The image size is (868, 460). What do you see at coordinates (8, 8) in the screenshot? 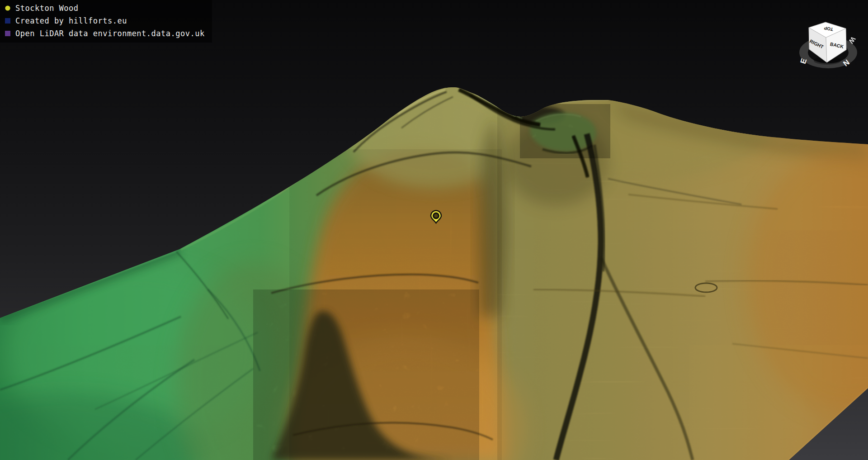
I see `site-swatch-icon` at bounding box center [8, 8].